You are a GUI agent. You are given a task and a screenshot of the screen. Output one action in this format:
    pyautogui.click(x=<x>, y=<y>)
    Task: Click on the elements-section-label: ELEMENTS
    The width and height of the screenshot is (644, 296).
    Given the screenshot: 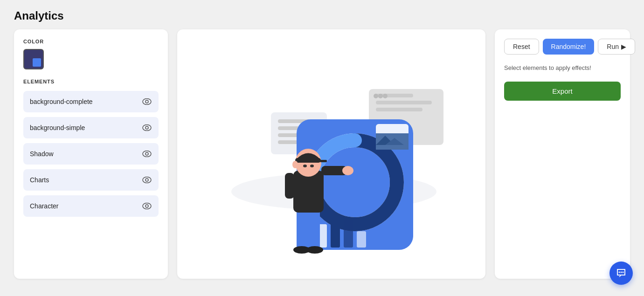 What is the action you would take?
    pyautogui.click(x=91, y=82)
    